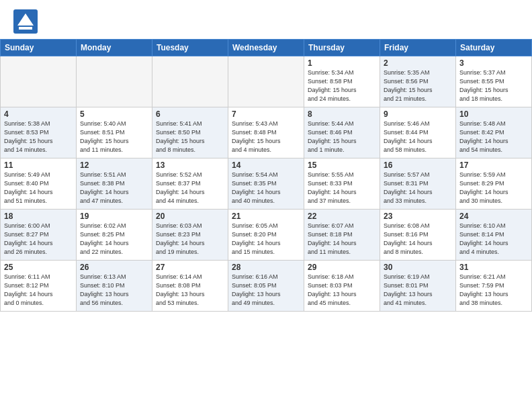  Describe the element at coordinates (191, 286) in the screenshot. I see `calendar-cell: 27Sunrise: 6:14 AM Sunset: 8:08 PM Dayli…` at that location.